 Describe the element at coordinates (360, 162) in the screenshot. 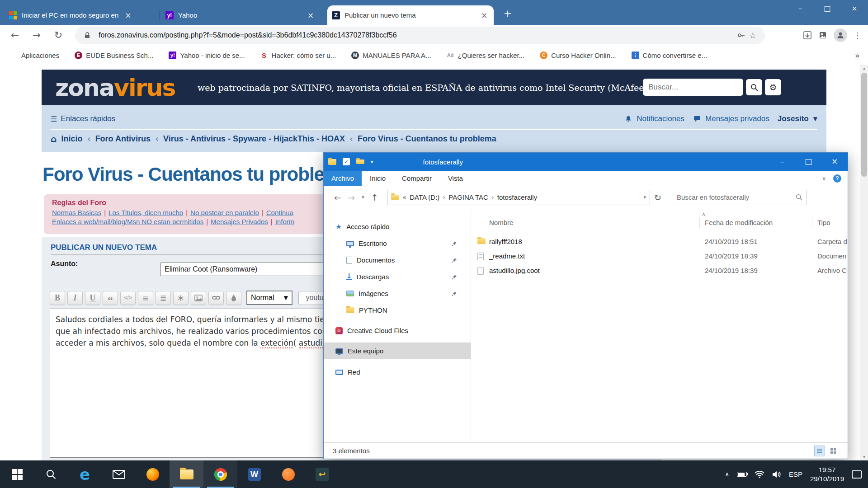

I see `new-folder-icon` at that location.